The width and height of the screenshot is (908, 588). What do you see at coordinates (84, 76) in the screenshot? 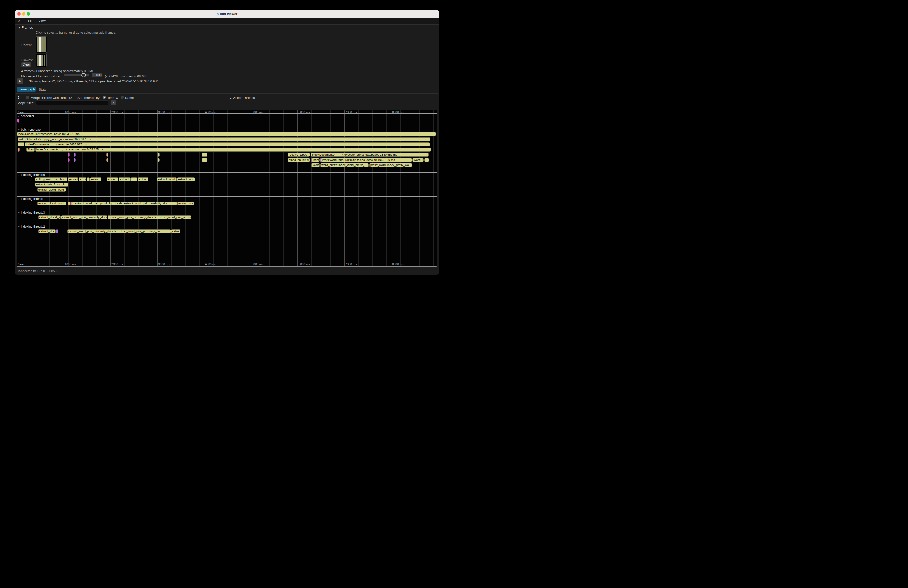
I see `slider-knob` at bounding box center [84, 76].